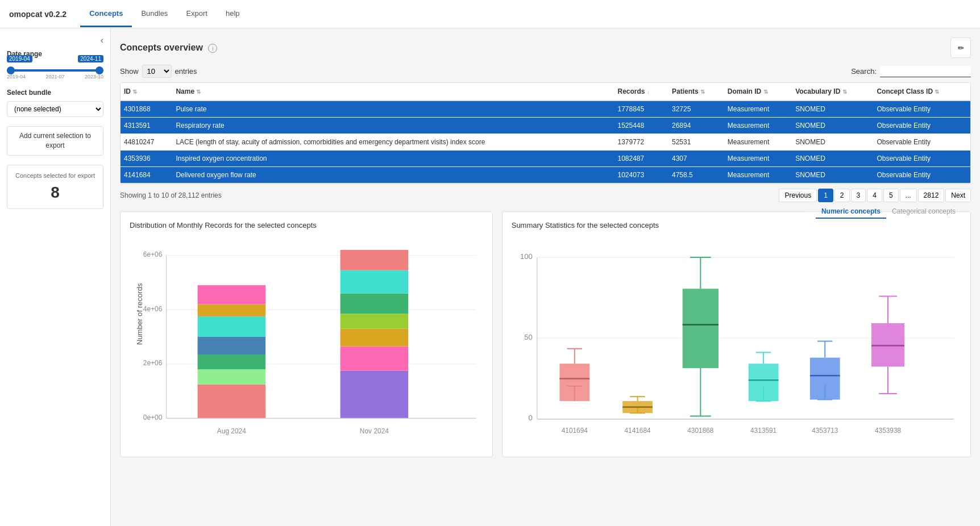 This screenshot has height=526, width=980. I want to click on top-nav: omopcat v0.2.2 Concepts Bundles Export h…, so click(490, 14).